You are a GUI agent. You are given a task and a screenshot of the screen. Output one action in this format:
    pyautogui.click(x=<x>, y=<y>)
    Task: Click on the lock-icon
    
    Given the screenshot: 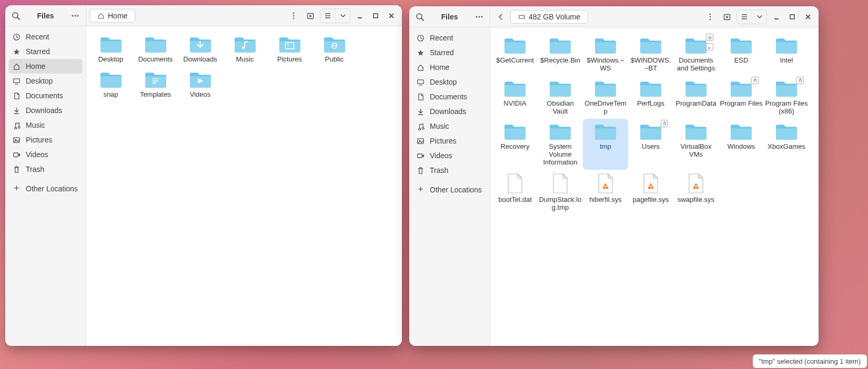 What is the action you would take?
    pyautogui.click(x=665, y=123)
    